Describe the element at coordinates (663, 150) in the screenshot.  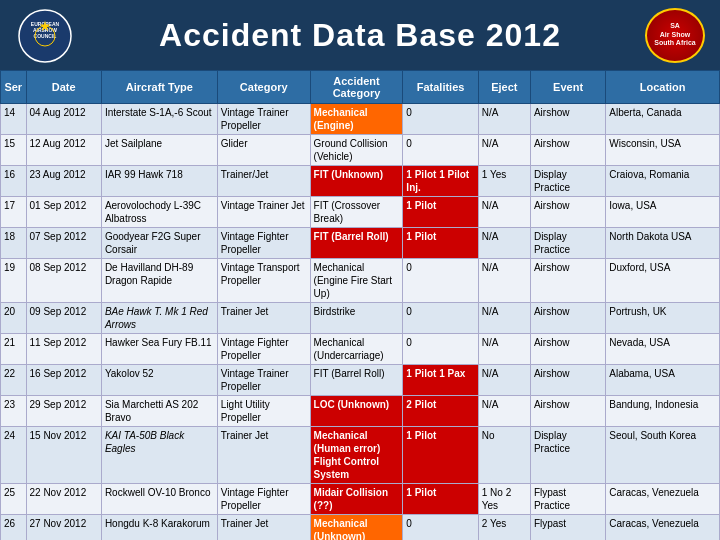
I see `cell-location: Wisconsin, USA` at that location.